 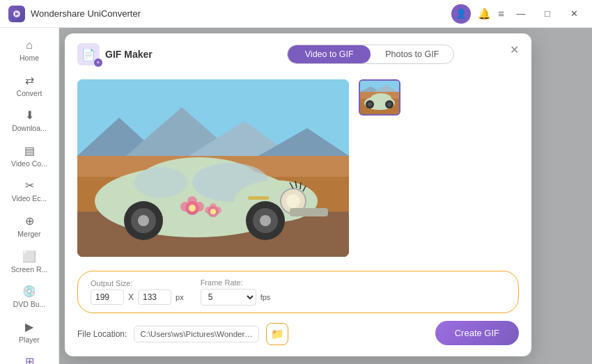 I want to click on x-separator: X, so click(x=131, y=297).